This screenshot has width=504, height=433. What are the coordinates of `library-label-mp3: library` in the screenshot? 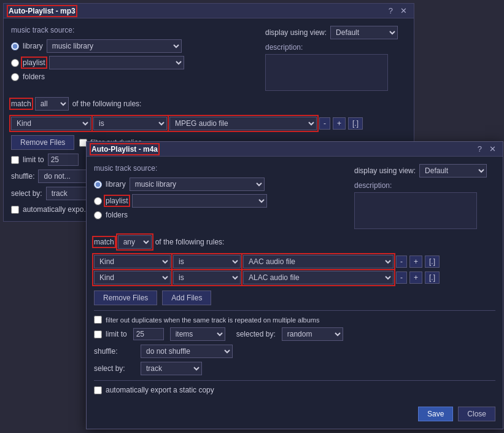 It's located at (33, 46).